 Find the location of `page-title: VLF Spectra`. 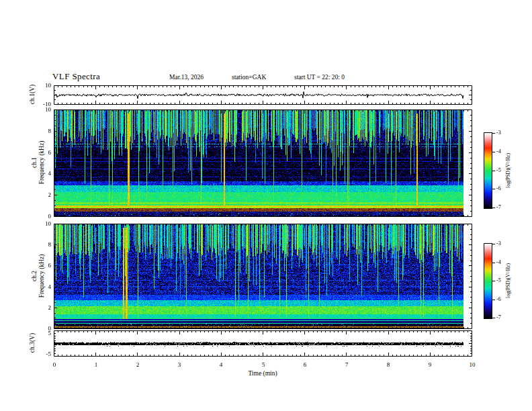

page-title: VLF Spectra is located at coordinates (77, 77).